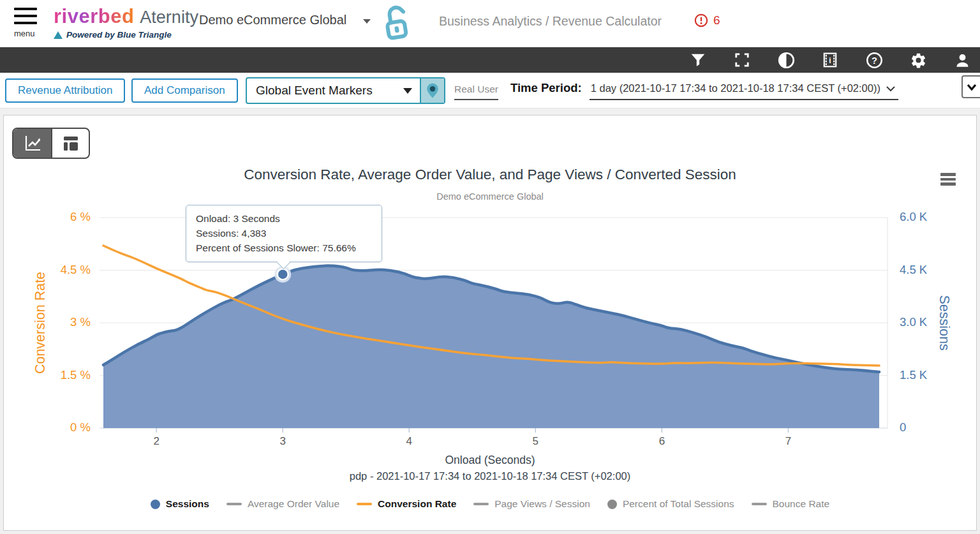 The width and height of the screenshot is (980, 534). Describe the element at coordinates (490, 60) in the screenshot. I see `icon-toolbar: i ?` at that location.